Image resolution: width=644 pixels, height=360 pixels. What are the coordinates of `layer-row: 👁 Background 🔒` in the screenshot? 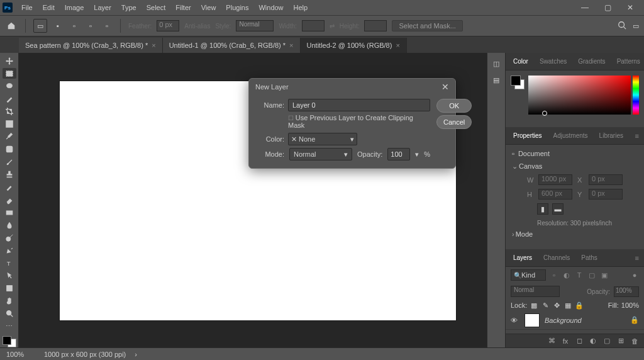 It's located at (575, 320).